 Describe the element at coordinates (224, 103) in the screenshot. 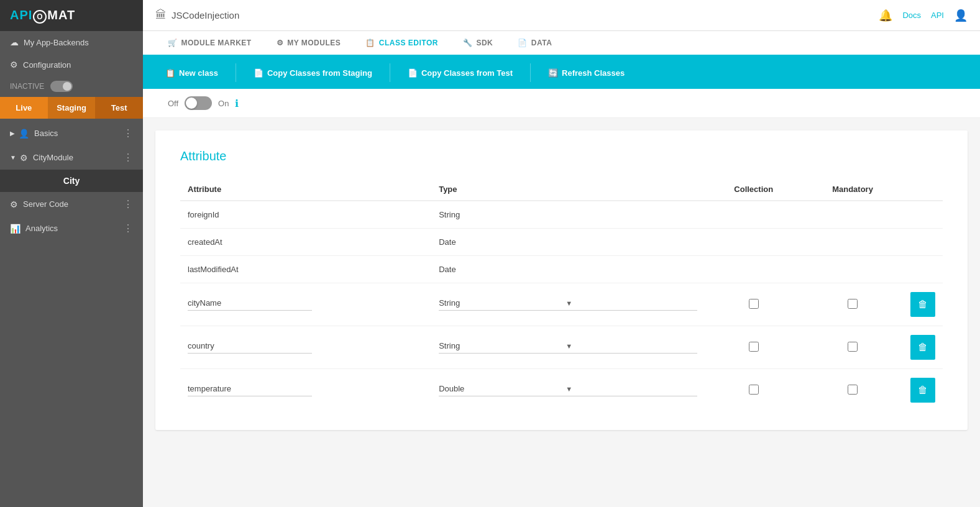

I see `on-label: On` at that location.